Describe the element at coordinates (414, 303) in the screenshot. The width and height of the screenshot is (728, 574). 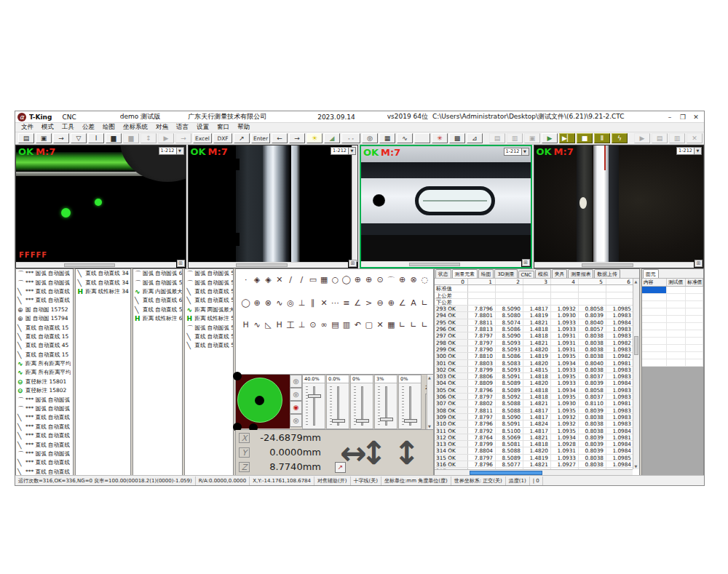
I see `measure-tool-icon: A` at that location.